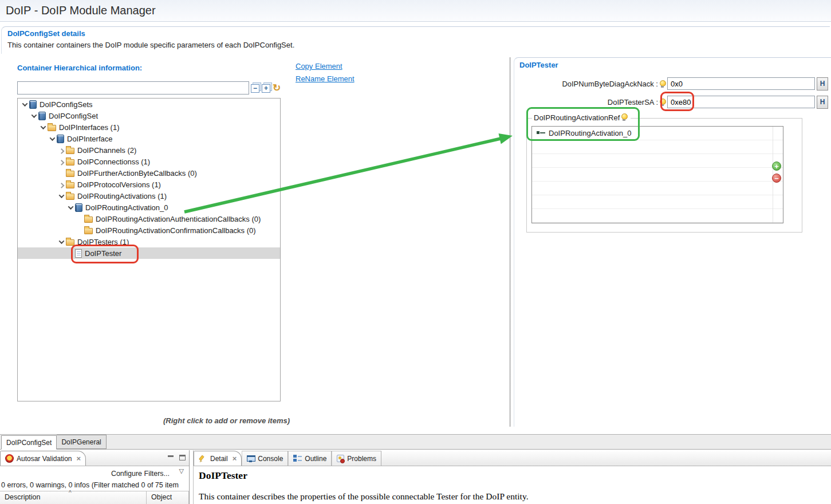  What do you see at coordinates (149, 162) in the screenshot?
I see `tree-item-doipconnectionss-1: DoIPConnectionss (1)` at bounding box center [149, 162].